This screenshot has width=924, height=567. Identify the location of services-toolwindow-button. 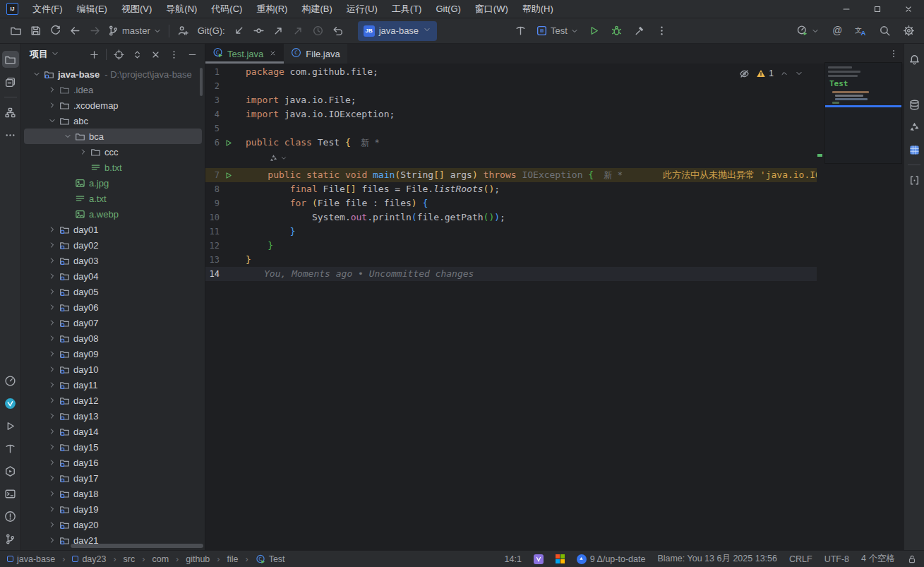
(11, 471).